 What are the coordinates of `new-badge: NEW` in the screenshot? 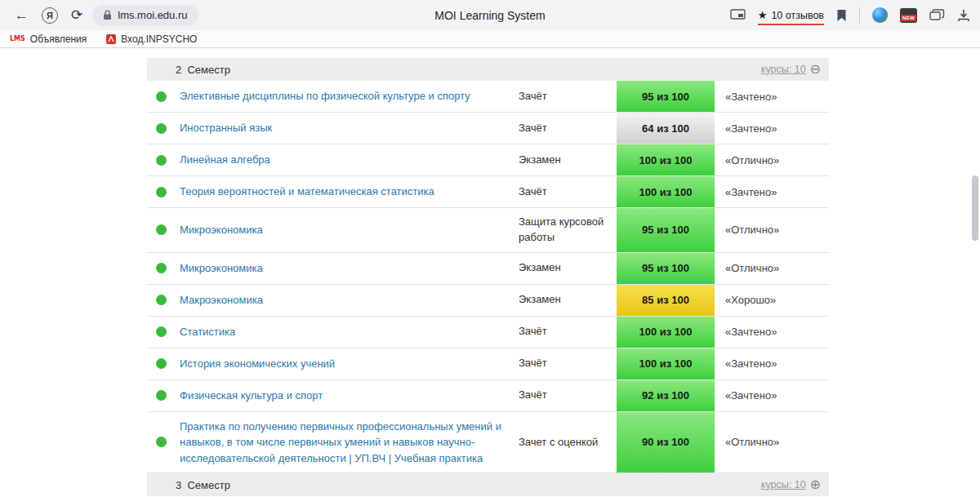 It's located at (908, 18).